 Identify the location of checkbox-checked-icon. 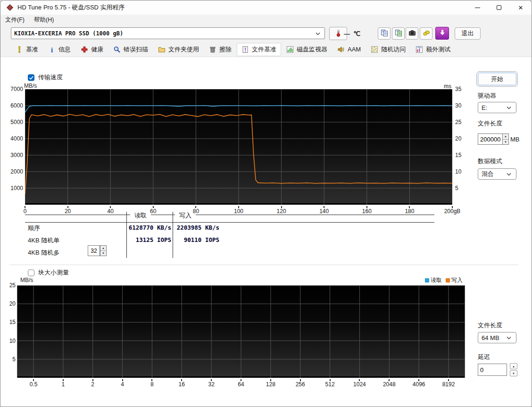
(31, 77).